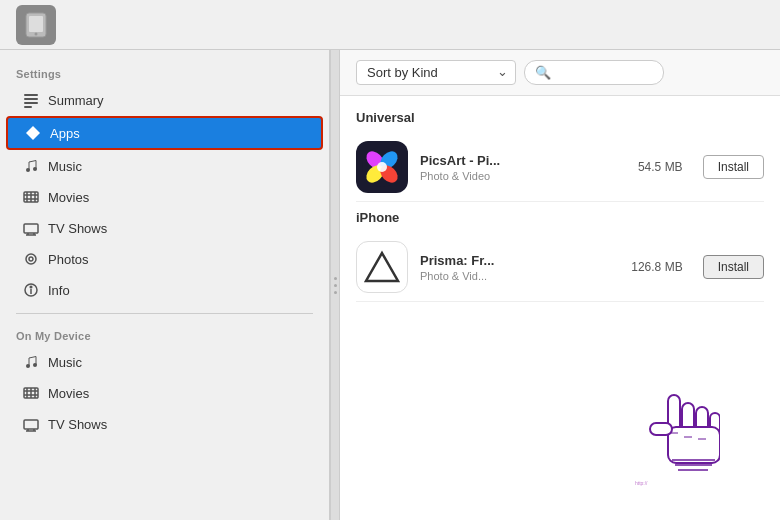 The image size is (780, 520). What do you see at coordinates (560, 168) in the screenshot?
I see `app-item-picsart: PicsArt - Pi... Photo & Video 54.5 MB In…` at bounding box center [560, 168].